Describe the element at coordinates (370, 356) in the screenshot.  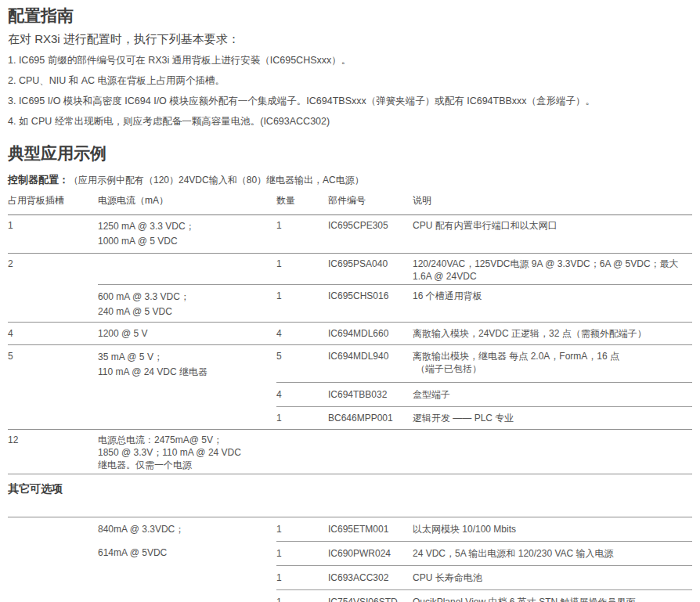
I see `part-cell: IC694MDL940` at that location.